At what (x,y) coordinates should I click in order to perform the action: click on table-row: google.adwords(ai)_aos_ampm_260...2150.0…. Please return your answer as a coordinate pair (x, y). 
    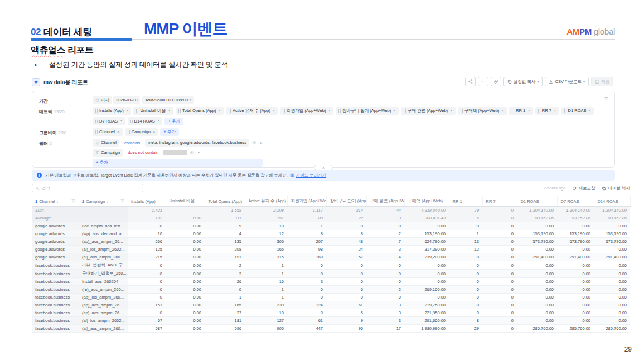
    Looking at the image, I should click on (331, 257).